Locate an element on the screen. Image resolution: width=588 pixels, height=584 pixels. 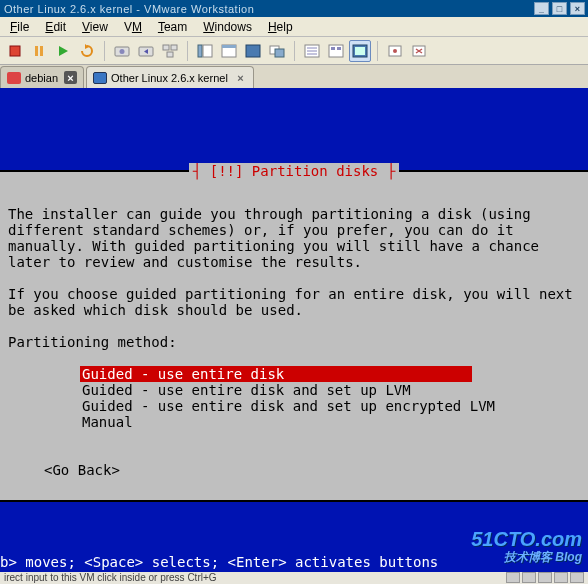
reset-button is located at coordinates (87, 51).